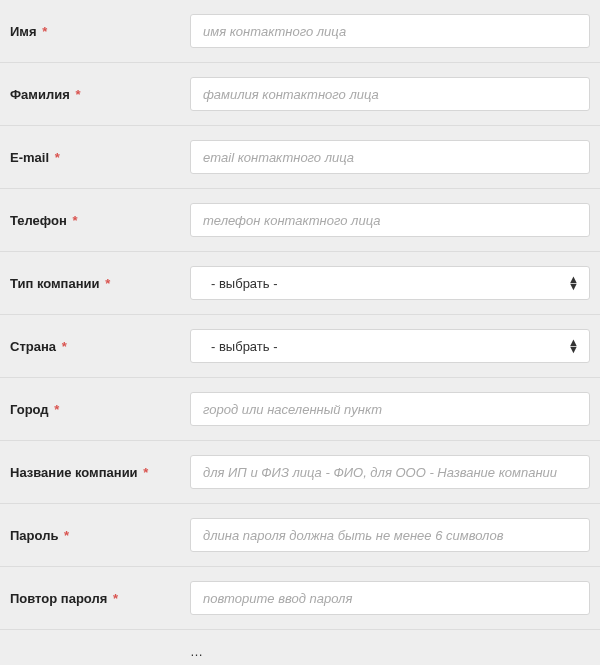 The width and height of the screenshot is (600, 665). I want to click on row-password: Пароль *, so click(300, 536).